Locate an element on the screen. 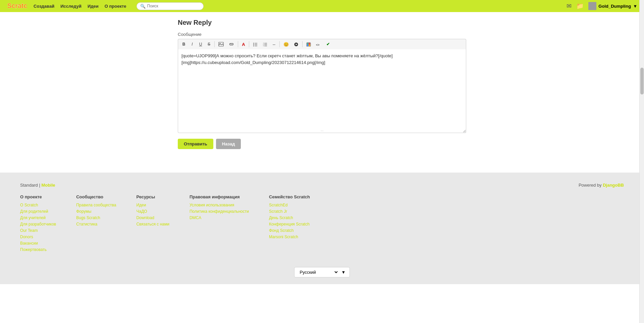  footer-link-scratched: ScratchEd is located at coordinates (289, 205).